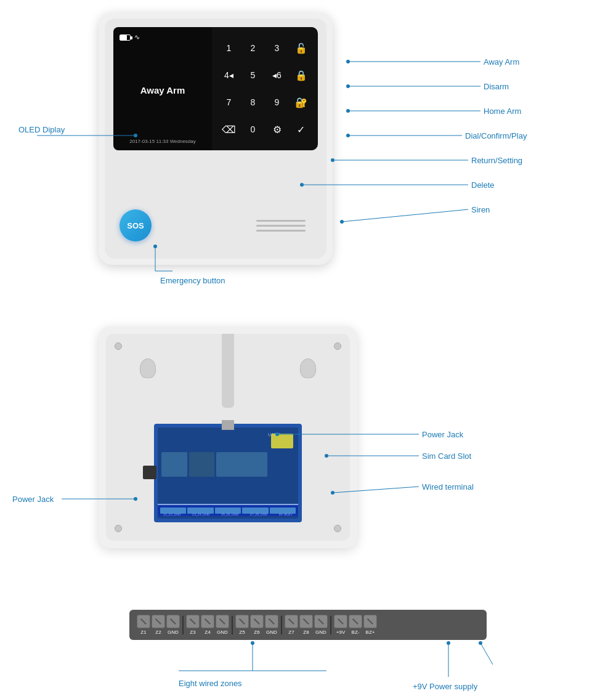 This screenshot has width=616, height=696. Describe the element at coordinates (150, 472) in the screenshot. I see `power-jack-component` at that location.